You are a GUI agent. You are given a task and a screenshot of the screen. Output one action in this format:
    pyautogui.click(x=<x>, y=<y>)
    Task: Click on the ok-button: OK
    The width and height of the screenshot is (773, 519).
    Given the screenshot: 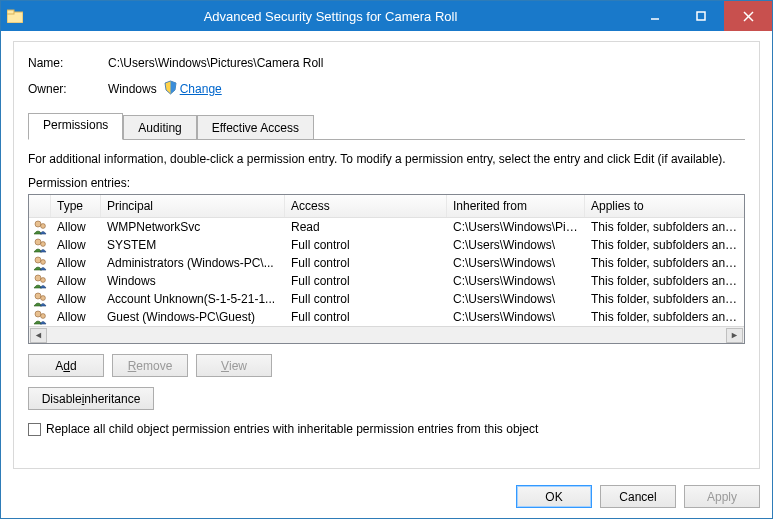 What is the action you would take?
    pyautogui.click(x=554, y=496)
    